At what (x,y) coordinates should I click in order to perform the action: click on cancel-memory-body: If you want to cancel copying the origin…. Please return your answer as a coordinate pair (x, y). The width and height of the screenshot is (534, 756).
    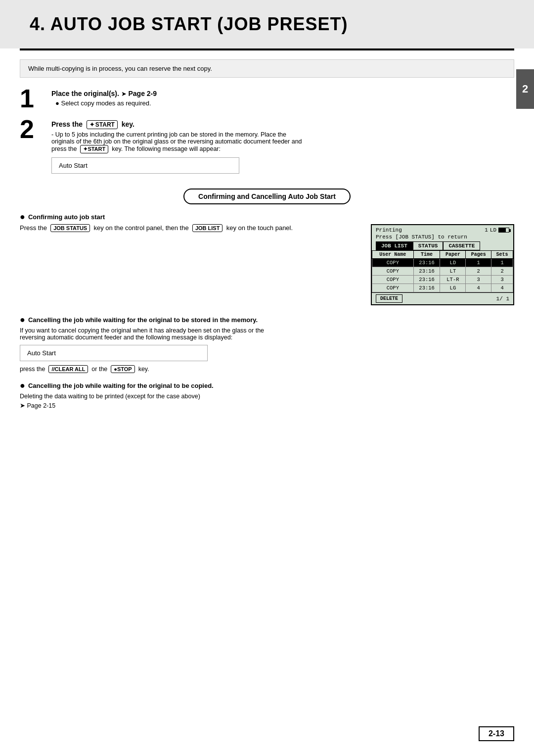
    Looking at the image, I should click on (148, 334).